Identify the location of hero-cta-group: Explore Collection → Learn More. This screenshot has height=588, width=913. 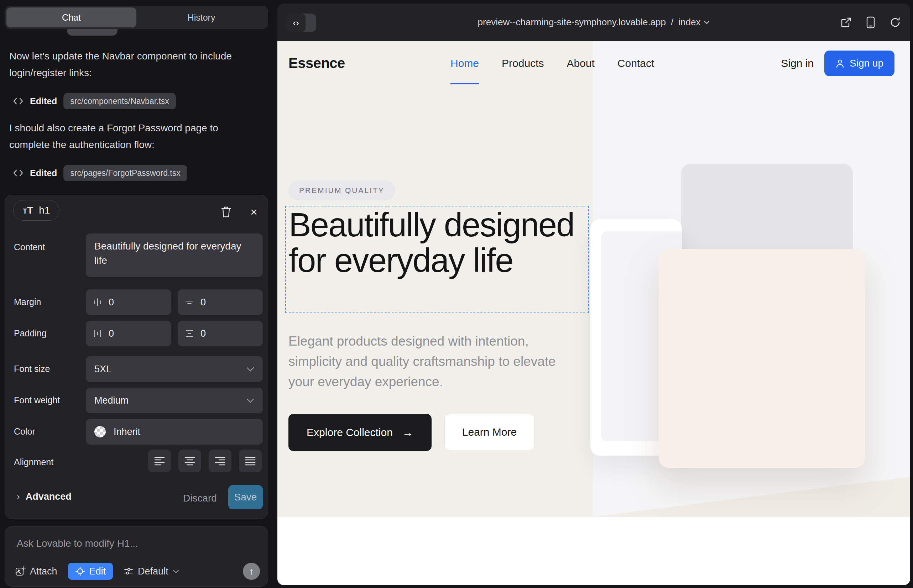
(411, 432).